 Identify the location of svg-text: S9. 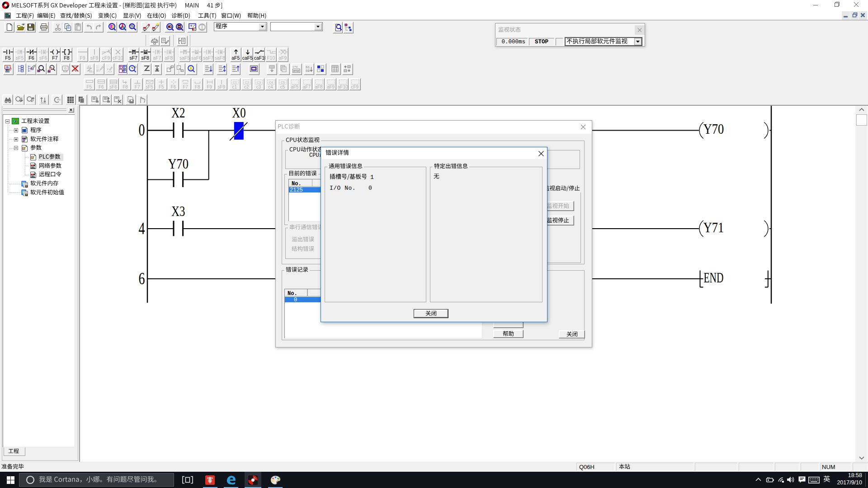
(307, 71).